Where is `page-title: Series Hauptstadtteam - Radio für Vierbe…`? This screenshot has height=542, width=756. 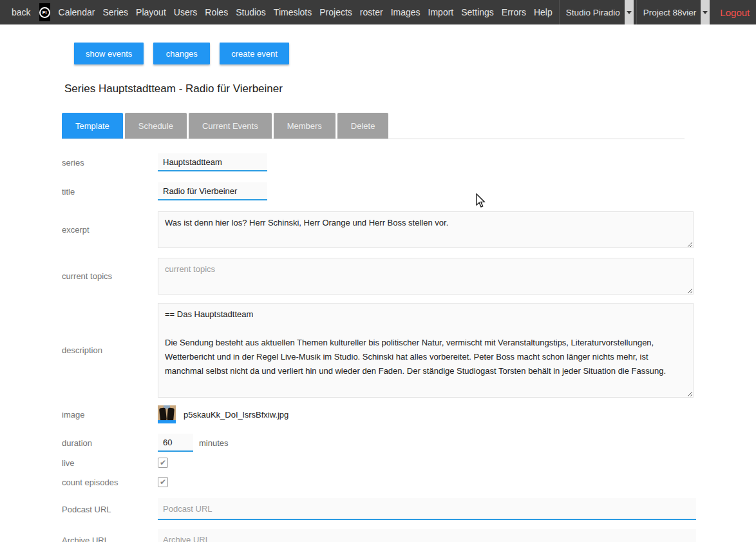
page-title: Series Hauptstadtteam - Radio für Vierbe… is located at coordinates (380, 89).